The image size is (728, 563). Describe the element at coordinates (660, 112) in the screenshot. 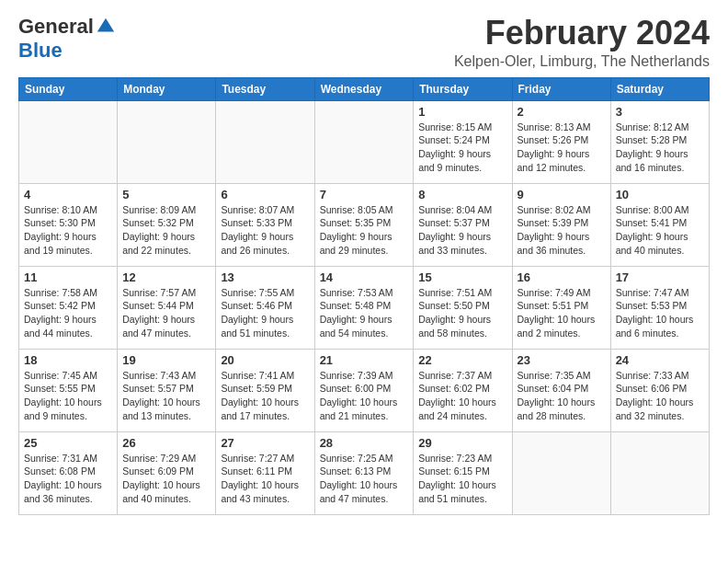

I see `day-number: 3` at that location.